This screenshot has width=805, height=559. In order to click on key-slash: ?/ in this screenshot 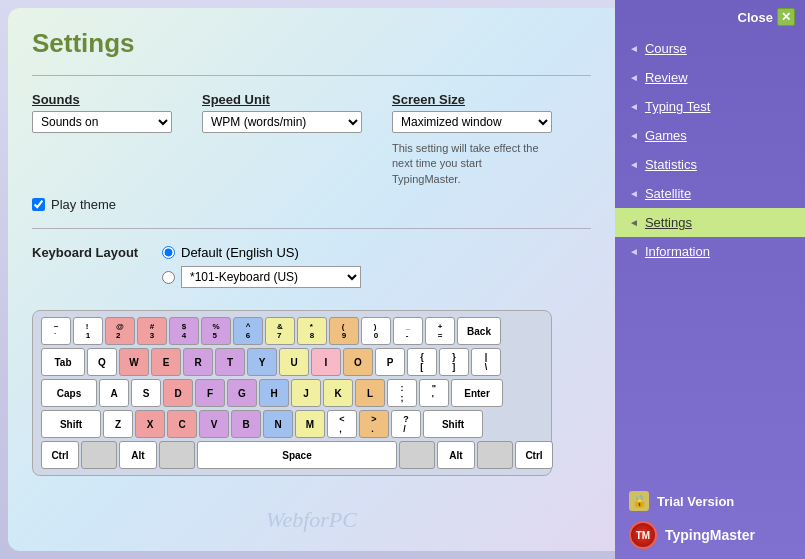, I will do `click(406, 424)`.